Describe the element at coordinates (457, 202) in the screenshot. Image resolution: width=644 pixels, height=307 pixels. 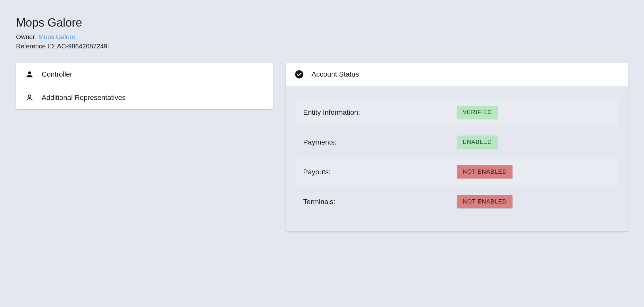
I see `status-row-terminals: Terminals: NOT ENABLED` at that location.